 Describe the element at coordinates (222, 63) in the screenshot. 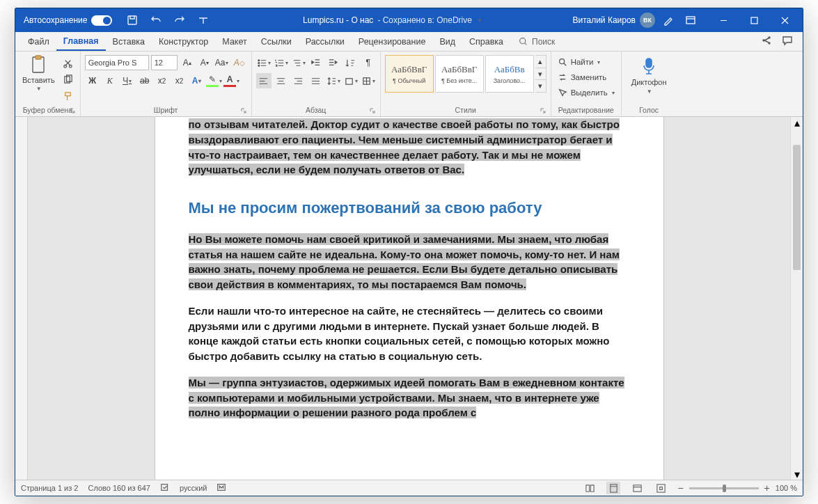

I see `change-case-button: Aa▾` at that location.